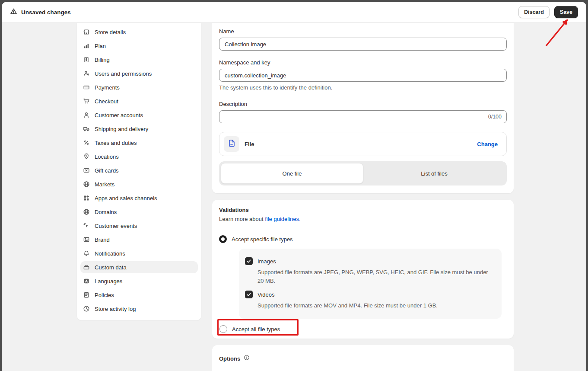  Describe the element at coordinates (139, 240) in the screenshot. I see `sidebar-item-brand: Brand` at that location.